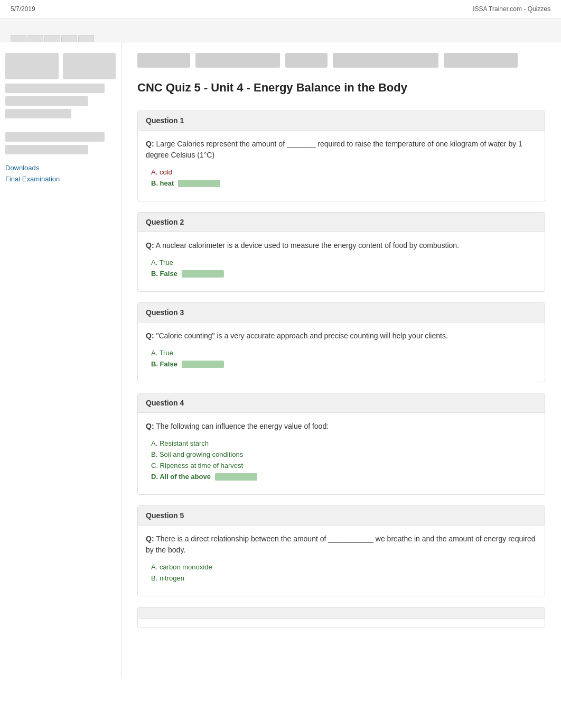  Describe the element at coordinates (280, 10) in the screenshot. I see `page-header: 5/7/2019 ISSA Trainer.com - Quizzes` at that location.